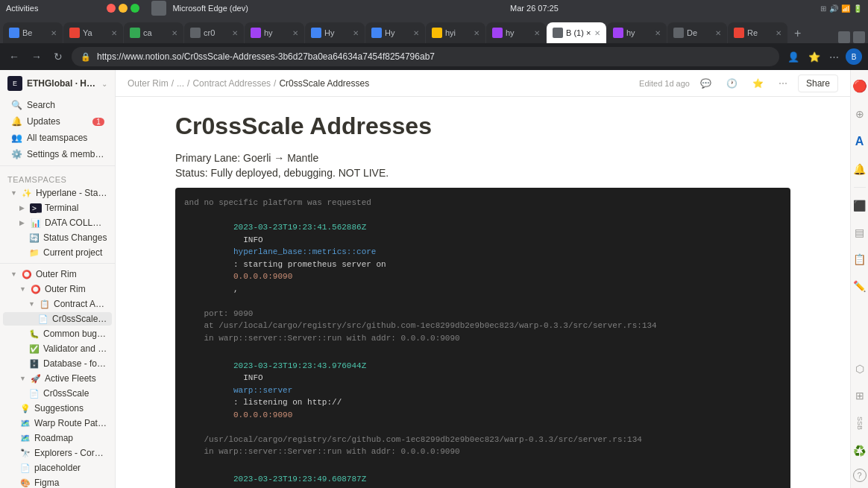 Image resolution: width=868 pixels, height=488 pixels. Describe the element at coordinates (71, 468) in the screenshot. I see `tree-label-placeholder: placeholder` at that location.